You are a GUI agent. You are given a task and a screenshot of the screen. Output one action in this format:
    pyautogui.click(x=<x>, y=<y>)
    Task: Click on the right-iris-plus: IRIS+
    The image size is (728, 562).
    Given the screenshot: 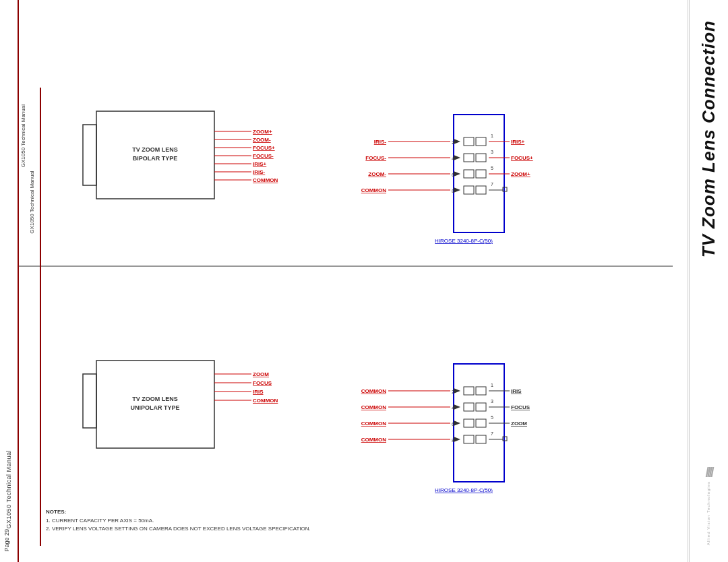 What is the action you would take?
    pyautogui.click(x=518, y=142)
    